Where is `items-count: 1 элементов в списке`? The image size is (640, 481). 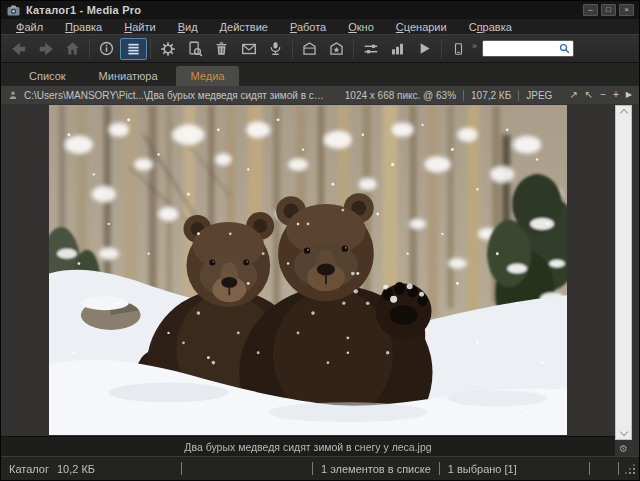 items-count: 1 элементов в списке is located at coordinates (376, 469).